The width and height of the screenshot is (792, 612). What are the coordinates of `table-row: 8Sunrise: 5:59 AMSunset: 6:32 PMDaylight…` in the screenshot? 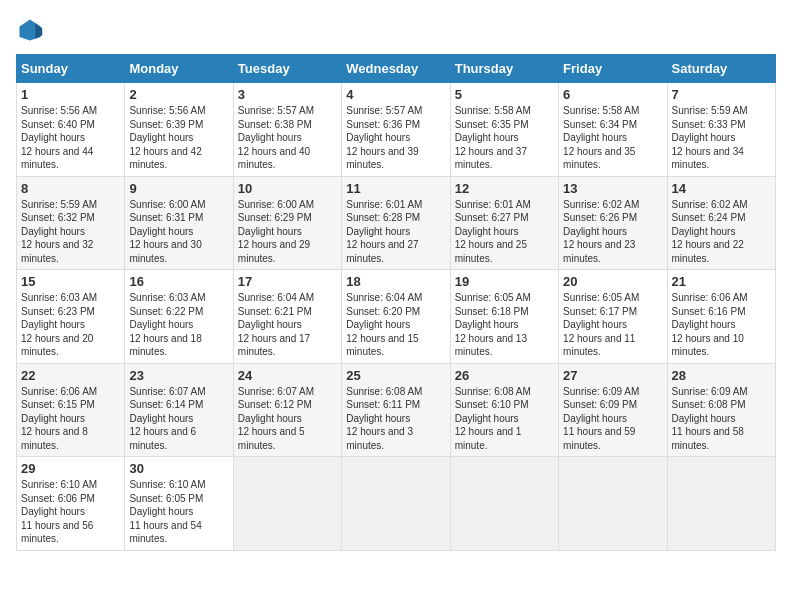 It's located at (71, 223).